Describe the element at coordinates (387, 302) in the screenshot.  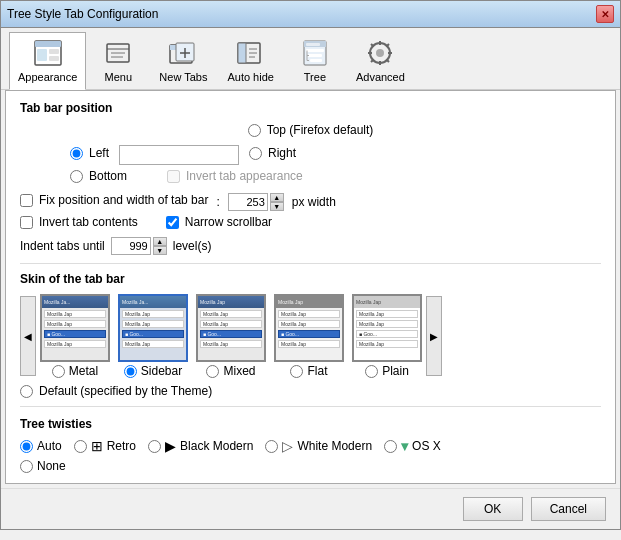
I see `skin-thumb-plain-header: Mozilla Jap` at that location.